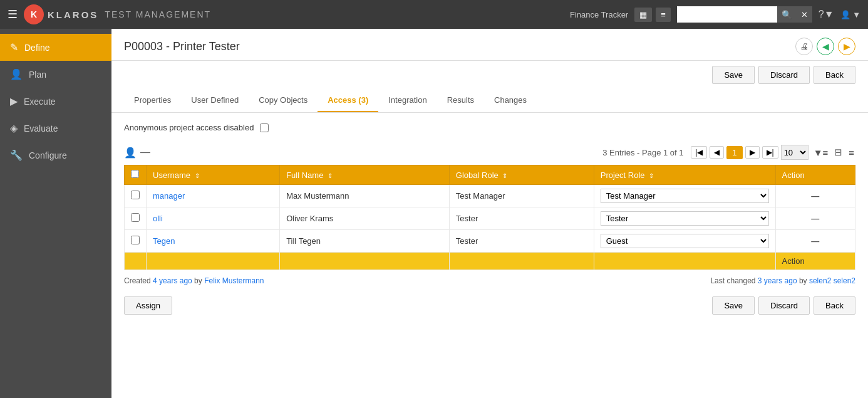 The width and height of the screenshot is (868, 398). Describe the element at coordinates (653, 15) in the screenshot. I see `nav-icons: ▦ ≡` at that location.